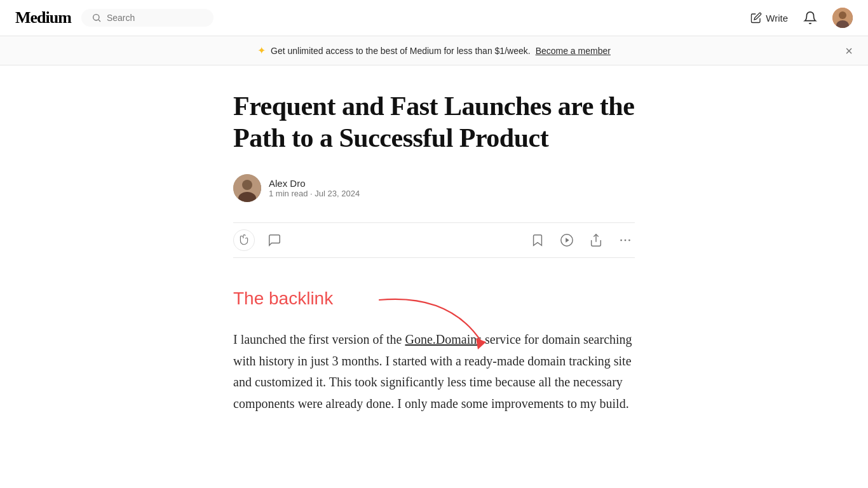  I want to click on listen-button, so click(567, 240).